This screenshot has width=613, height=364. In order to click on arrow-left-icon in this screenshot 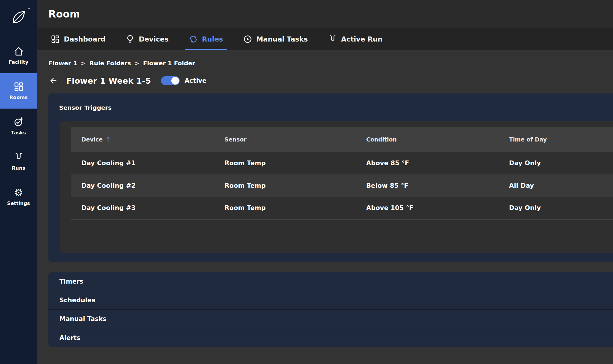, I will do `click(53, 81)`.